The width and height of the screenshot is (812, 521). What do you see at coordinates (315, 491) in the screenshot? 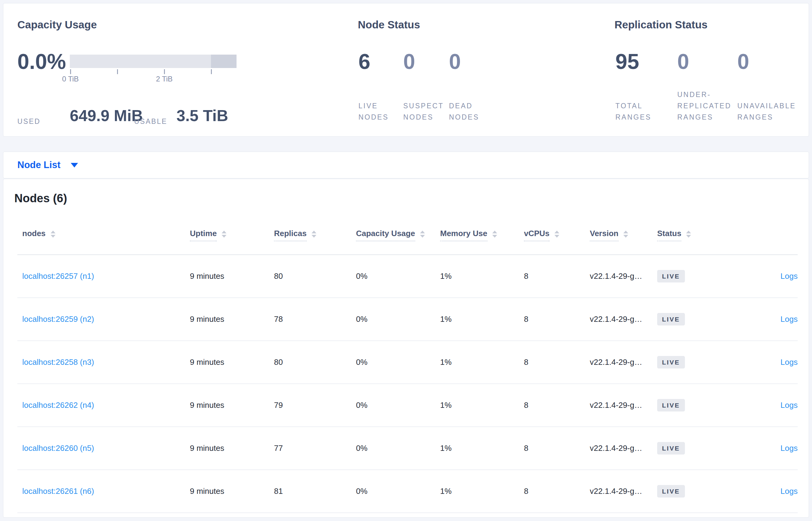
I see `replicas-cell: 81` at bounding box center [315, 491].